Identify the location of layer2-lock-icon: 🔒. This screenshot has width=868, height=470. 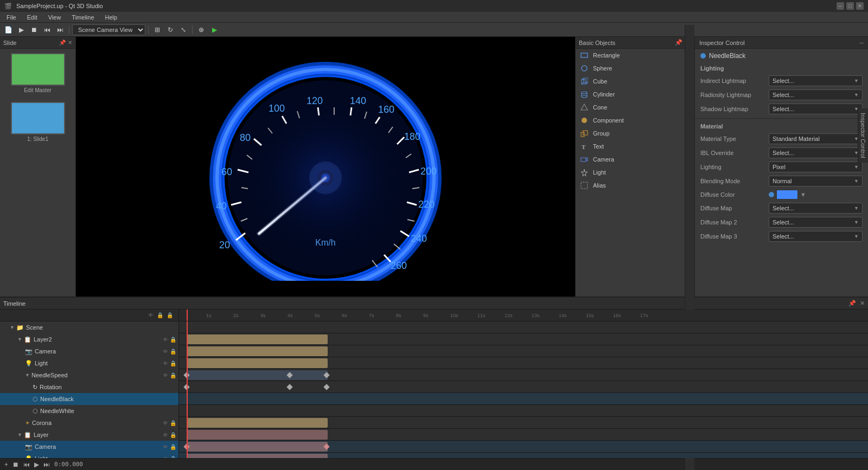
(173, 339).